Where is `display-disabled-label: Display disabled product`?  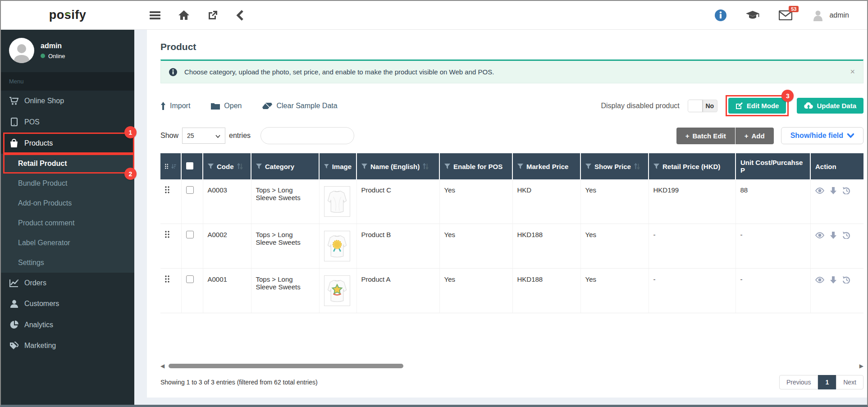 display-disabled-label: Display disabled product is located at coordinates (640, 106).